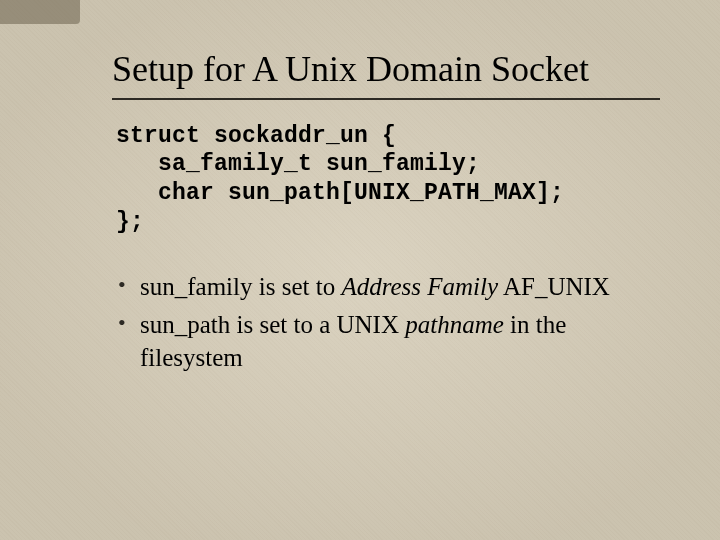 This screenshot has width=720, height=540. I want to click on bullet-item-1: sun_family is set to Address Family AF_U…, so click(386, 288).